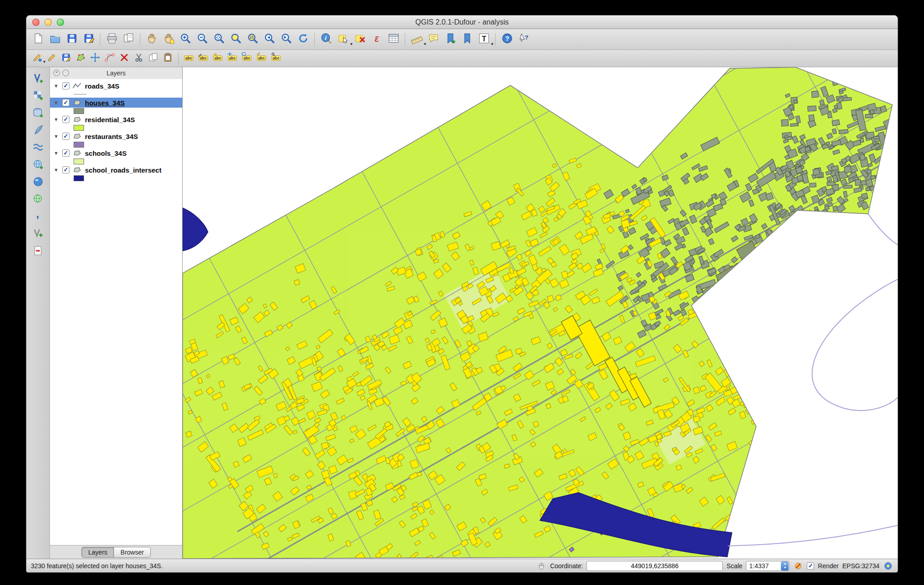 The height and width of the screenshot is (585, 924). What do you see at coordinates (38, 79) in the screenshot?
I see `add-vector-layer-button` at bounding box center [38, 79].